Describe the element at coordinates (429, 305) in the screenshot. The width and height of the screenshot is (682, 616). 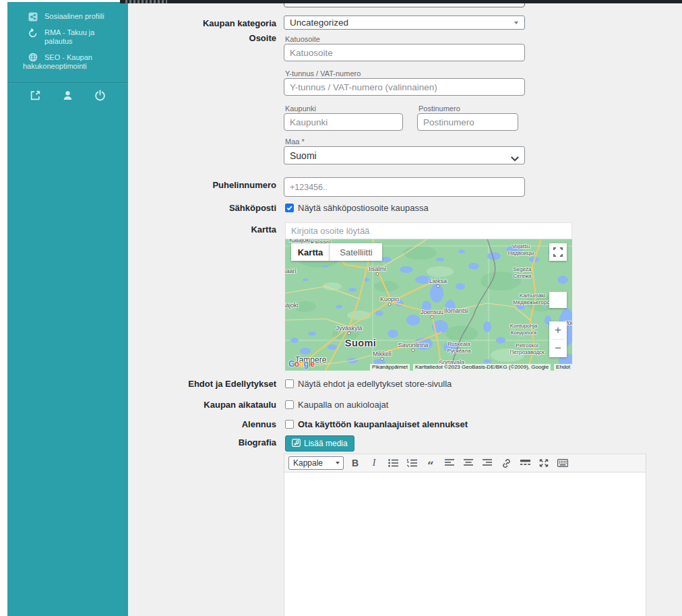
I see `google-map: KalajokiKajaaniVojatšuНадвоицыrsaariIisa…` at that location.